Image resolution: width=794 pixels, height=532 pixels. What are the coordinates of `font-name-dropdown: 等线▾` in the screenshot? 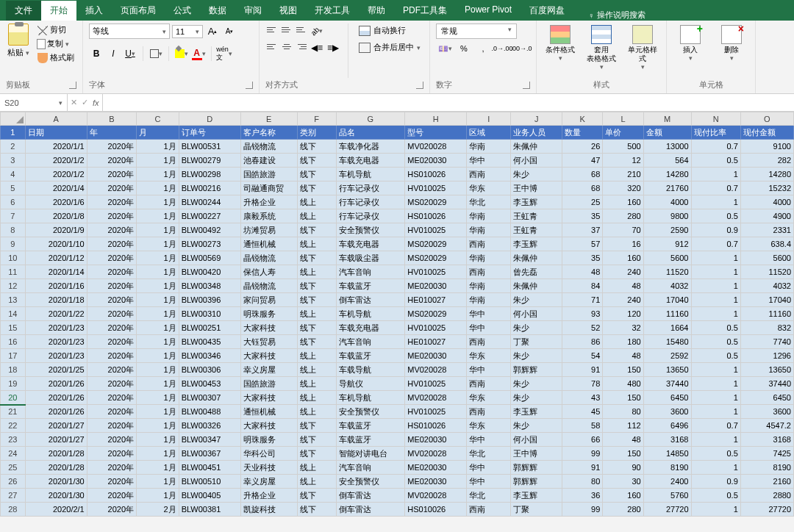 It's located at (129, 31).